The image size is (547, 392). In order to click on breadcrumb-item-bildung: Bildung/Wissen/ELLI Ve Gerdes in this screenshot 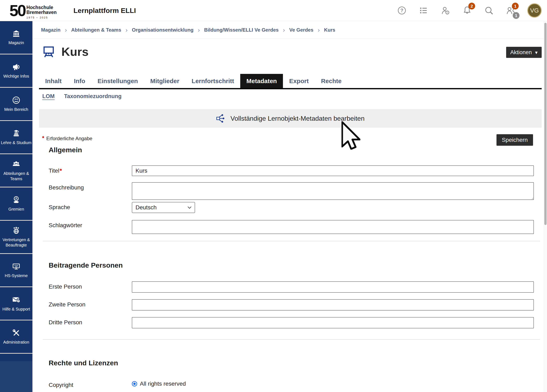, I will do `click(241, 30)`.